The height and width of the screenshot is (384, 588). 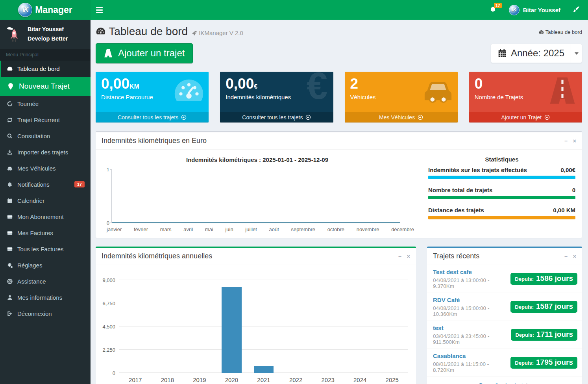 I want to click on sidebar-item-tous-les-factures: Tous les Factures, so click(x=45, y=249).